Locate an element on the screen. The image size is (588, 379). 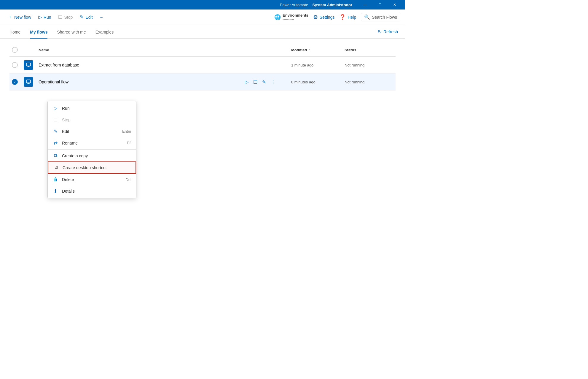
ctx-item-icon: ✎ is located at coordinates (55, 131).